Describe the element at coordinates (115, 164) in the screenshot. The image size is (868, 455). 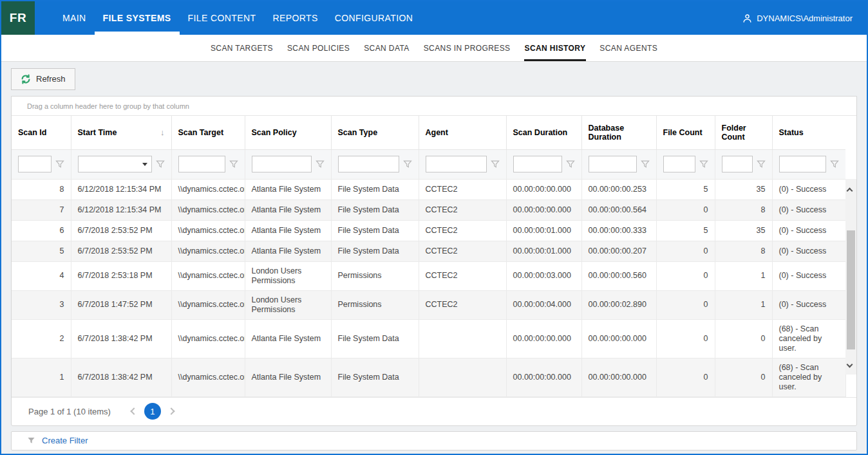
I see `filter-input-start-time` at that location.